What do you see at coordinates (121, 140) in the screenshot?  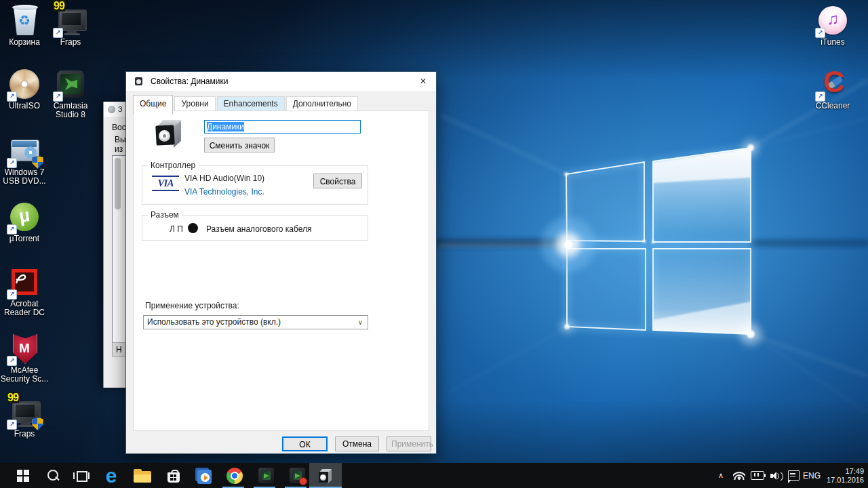 I see `sound-window-text-fragment: Вы` at bounding box center [121, 140].